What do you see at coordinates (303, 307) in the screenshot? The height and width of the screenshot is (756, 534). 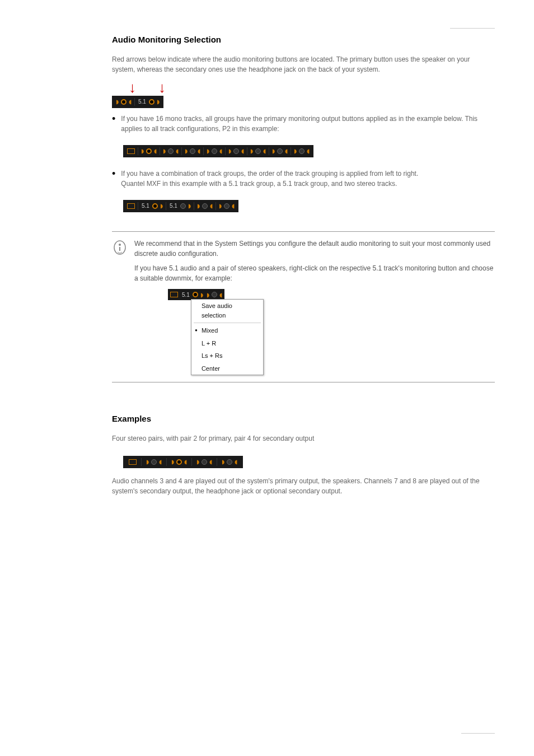 I see `note-block: We recommend that in the System Settings…` at bounding box center [303, 307].